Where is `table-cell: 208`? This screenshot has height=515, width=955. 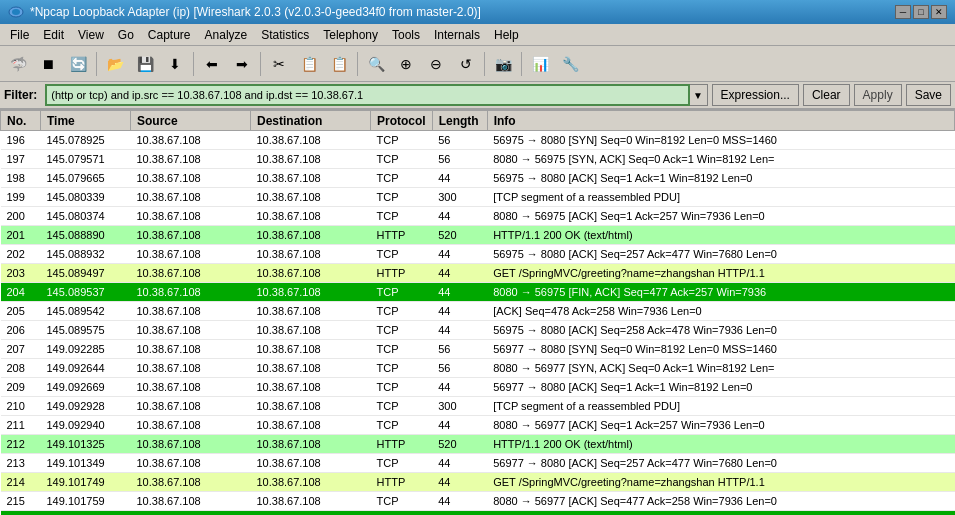 table-cell: 208 is located at coordinates (21, 368).